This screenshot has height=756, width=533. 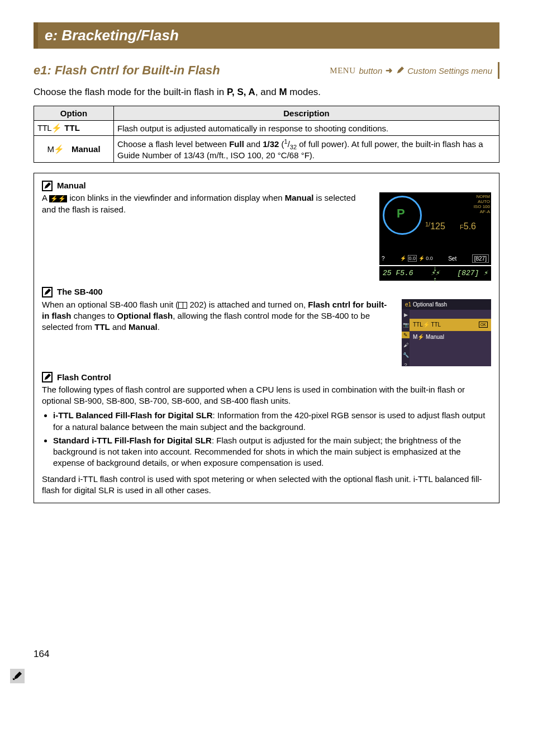 I want to click on note-sb400-body: When an optional SB-400 flash unit ( 202…, so click(x=266, y=333).